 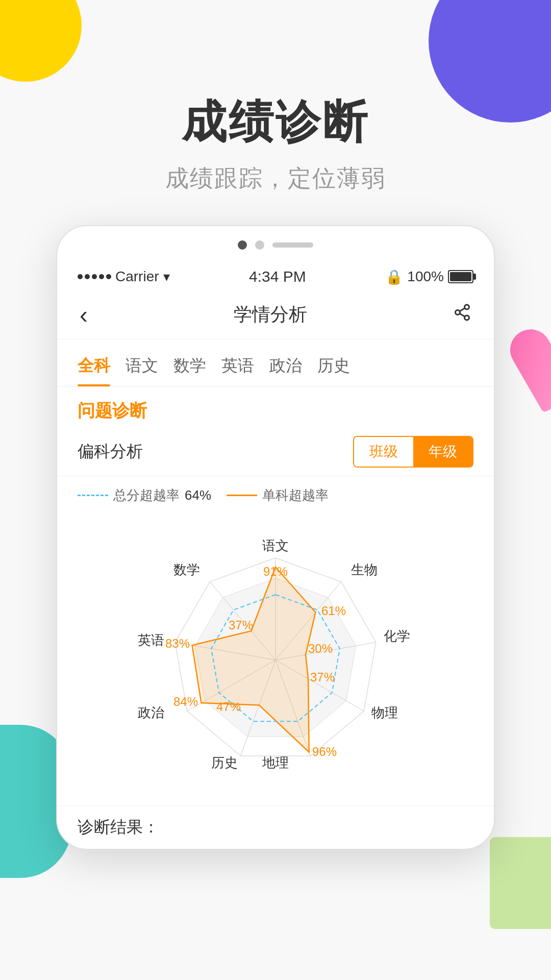 I want to click on pct-english: 83%, so click(x=178, y=643).